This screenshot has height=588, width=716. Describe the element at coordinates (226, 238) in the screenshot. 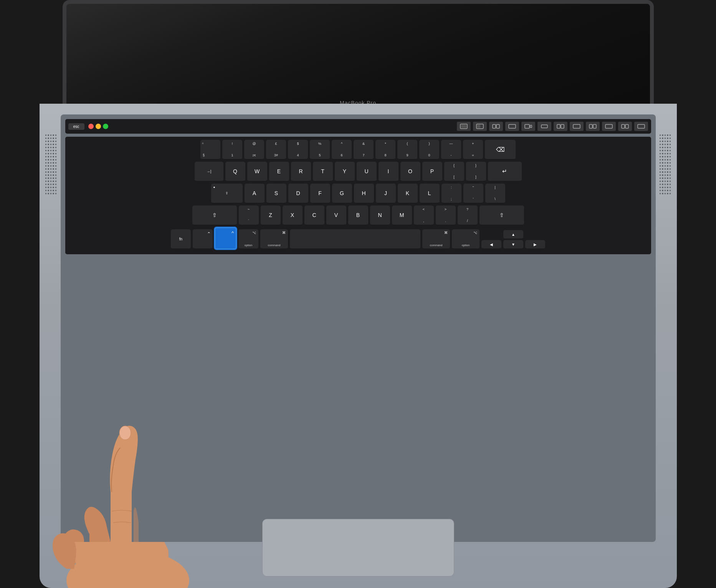

I see `key-highlighted-ctrl: ^` at that location.